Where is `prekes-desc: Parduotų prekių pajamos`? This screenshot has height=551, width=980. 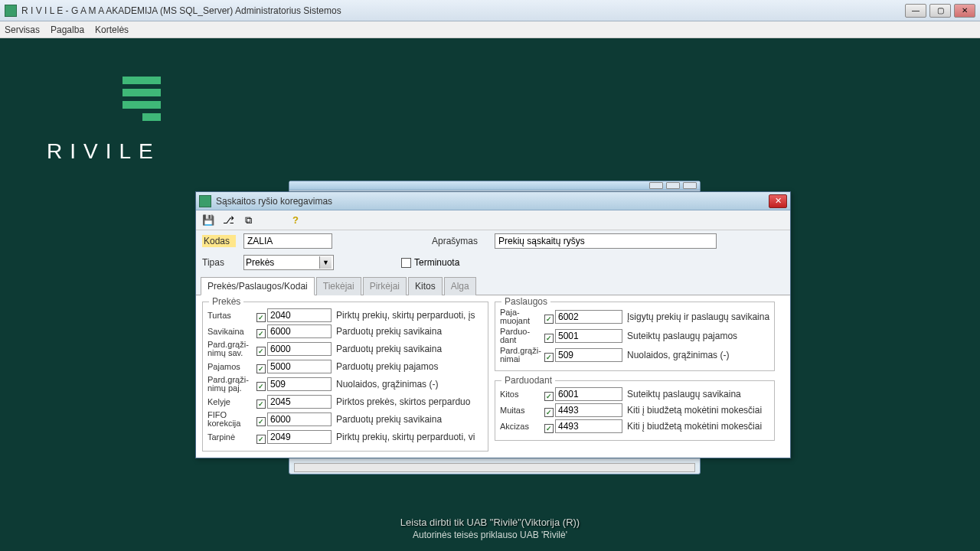 prekes-desc: Parduotų prekių pajamos is located at coordinates (410, 367).